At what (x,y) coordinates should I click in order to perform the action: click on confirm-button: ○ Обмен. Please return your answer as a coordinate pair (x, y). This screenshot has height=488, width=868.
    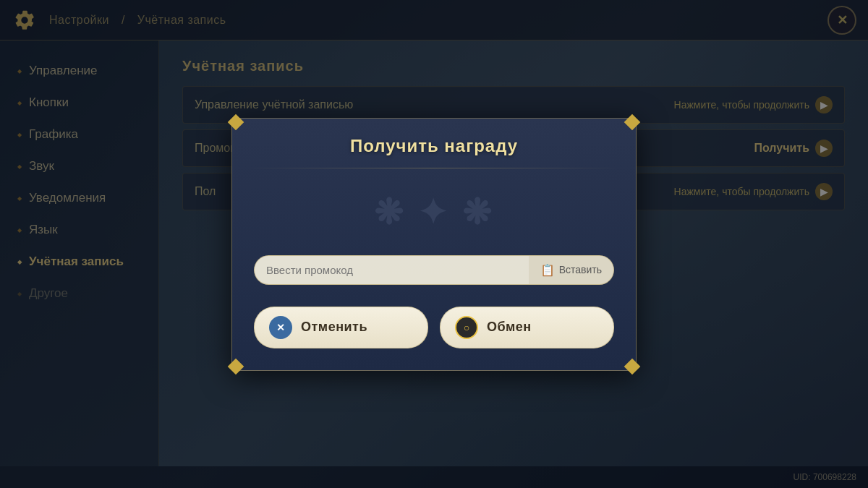
    Looking at the image, I should click on (527, 328).